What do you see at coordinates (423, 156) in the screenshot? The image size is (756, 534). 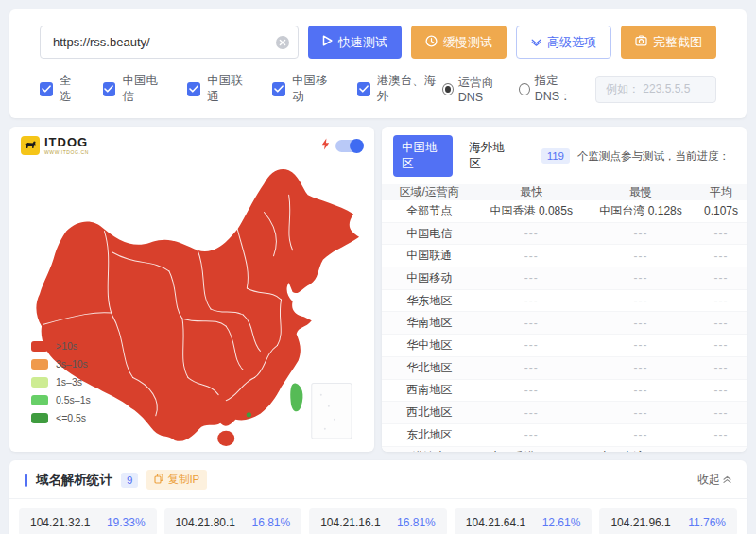 I see `tab-china: 中国地区` at bounding box center [423, 156].